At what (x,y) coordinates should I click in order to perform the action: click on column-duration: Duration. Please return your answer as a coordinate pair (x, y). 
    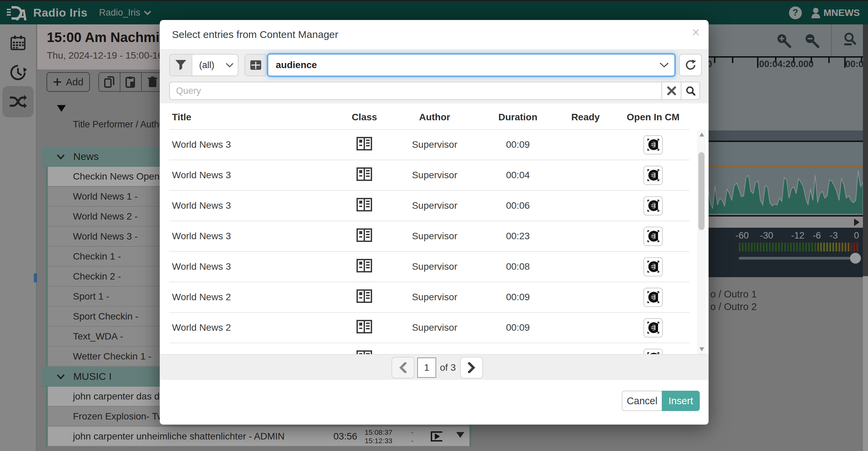
    Looking at the image, I should click on (518, 117).